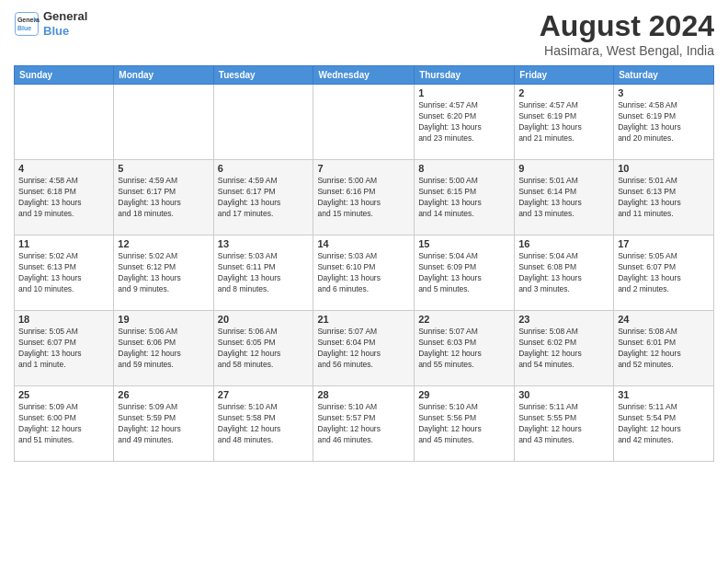 The width and height of the screenshot is (728, 563). Describe the element at coordinates (664, 122) in the screenshot. I see `day-info: Sunrise: 4:58 AM Sunset: 6:19 PM Dayligh…` at that location.